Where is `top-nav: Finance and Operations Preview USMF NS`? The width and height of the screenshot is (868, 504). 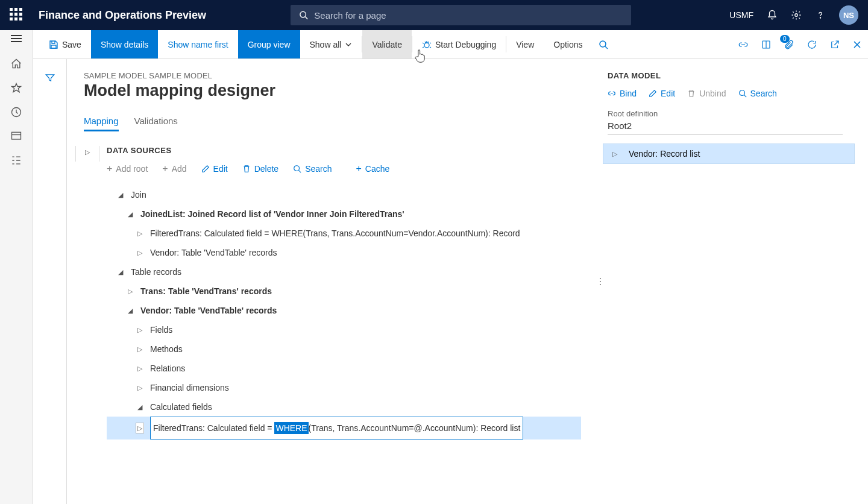
top-nav: Finance and Operations Preview USMF NS is located at coordinates (434, 15).